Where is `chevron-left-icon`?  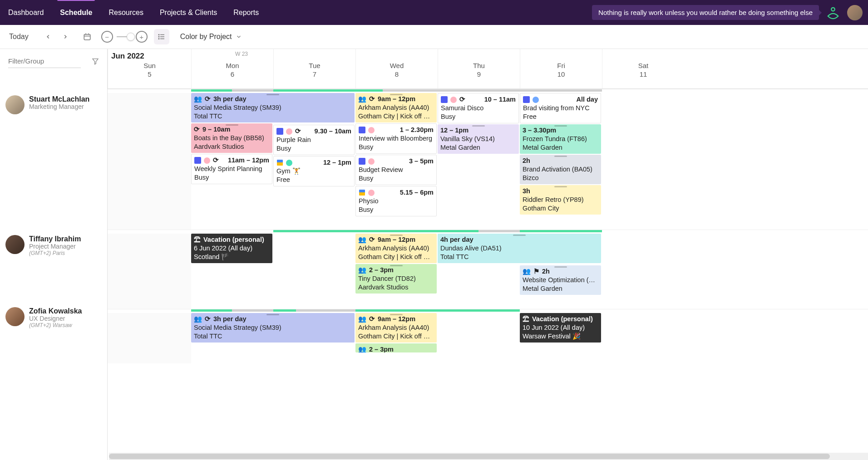
chevron-left-icon is located at coordinates (48, 37).